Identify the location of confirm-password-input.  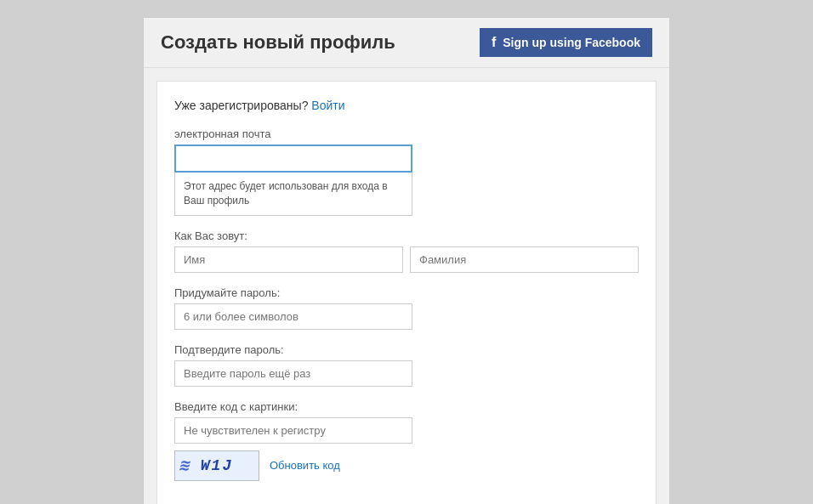
(293, 374).